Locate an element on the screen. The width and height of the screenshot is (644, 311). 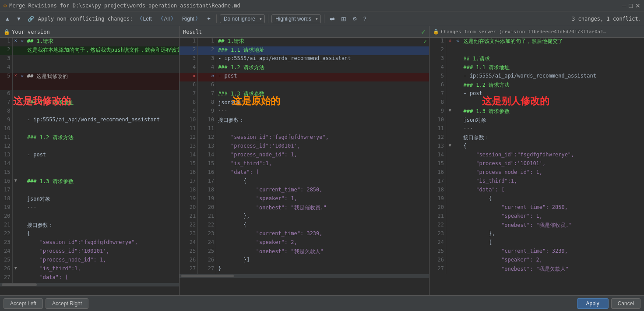
table-row: 2323 "current_time": 3239, is located at coordinates (304, 235).